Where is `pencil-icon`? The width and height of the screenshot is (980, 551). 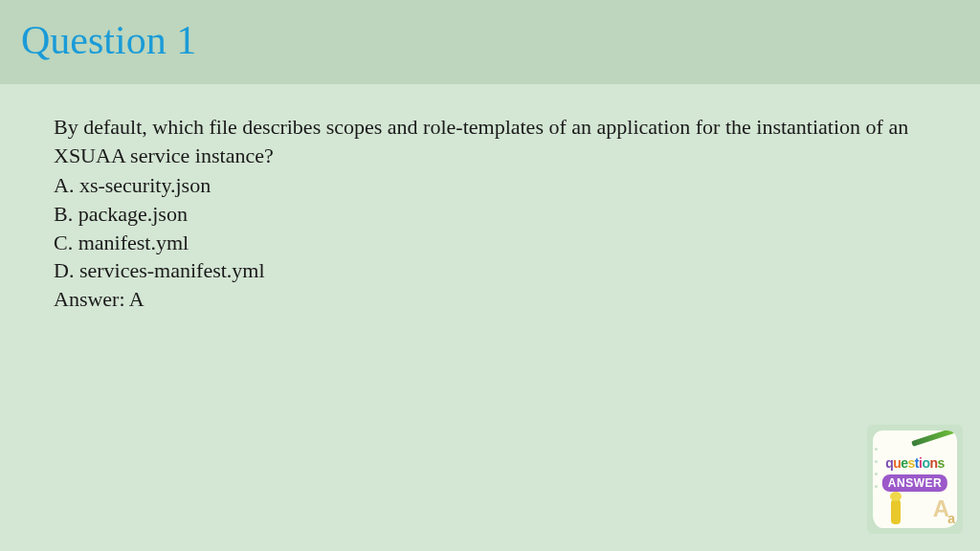 pencil-icon is located at coordinates (933, 438).